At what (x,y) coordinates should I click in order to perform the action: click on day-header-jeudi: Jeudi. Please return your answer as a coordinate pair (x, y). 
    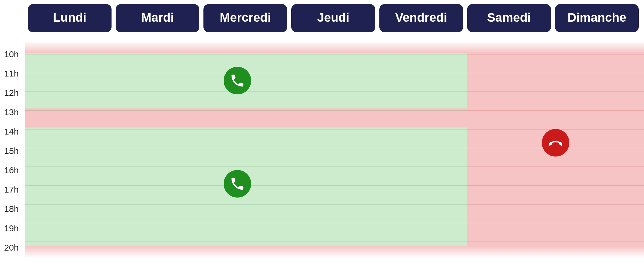
    Looking at the image, I should click on (333, 18).